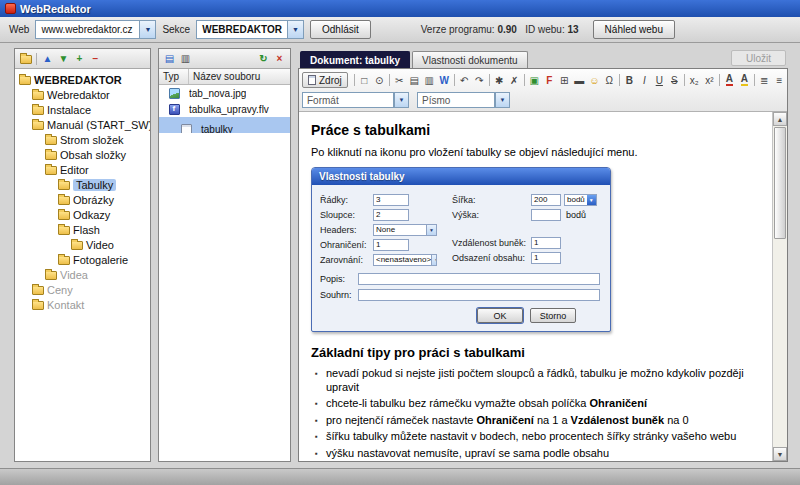 This screenshot has height=485, width=800. I want to click on italic-icon: I, so click(644, 80).